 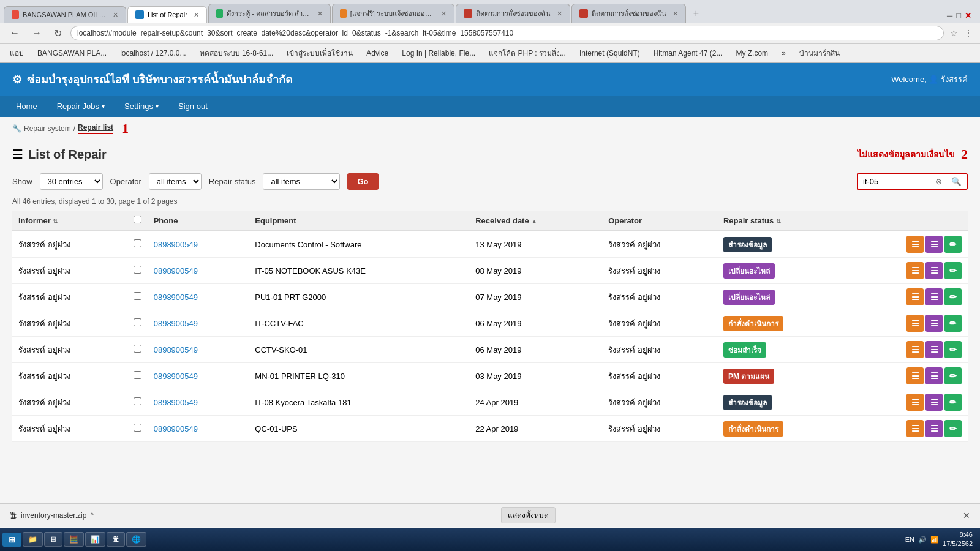 I want to click on tab-2: List of Repair ✕, so click(x=167, y=15).